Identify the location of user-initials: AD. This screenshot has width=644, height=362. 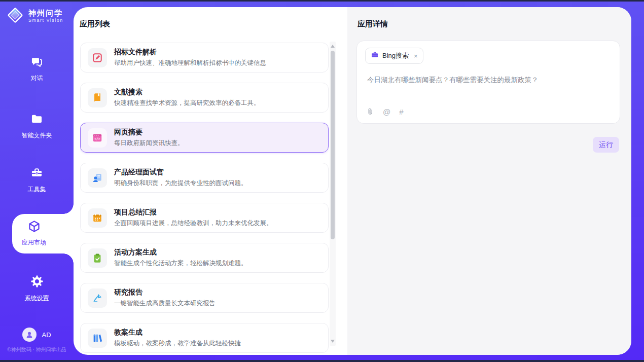
(46, 335).